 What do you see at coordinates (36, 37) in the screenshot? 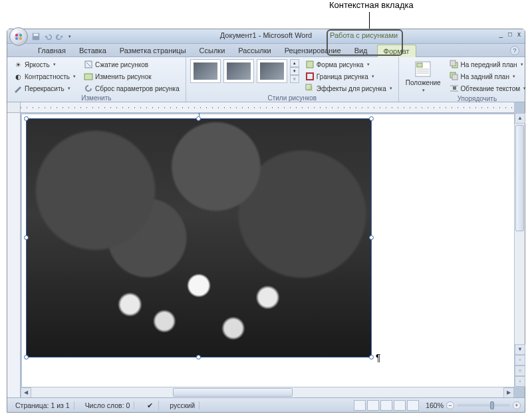
I see `save-icon` at bounding box center [36, 37].